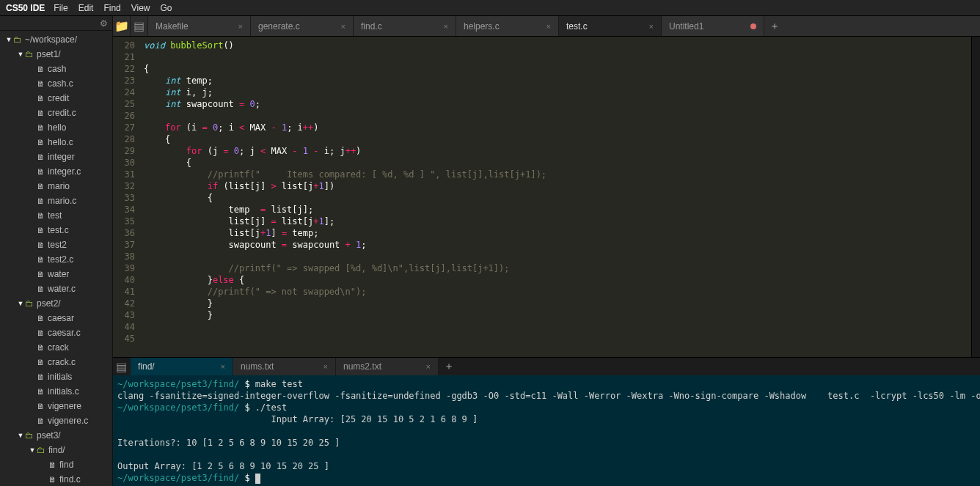  I want to click on tree-folder: ▼🗀find/, so click(56, 450).